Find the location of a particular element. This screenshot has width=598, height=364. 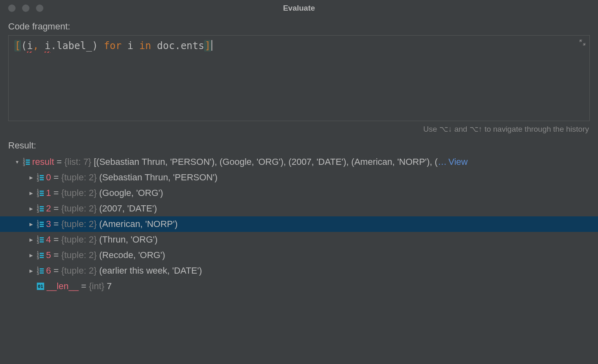

tree-item-row: 1233={tuple: 2}(American, 'NORP') is located at coordinates (299, 224).